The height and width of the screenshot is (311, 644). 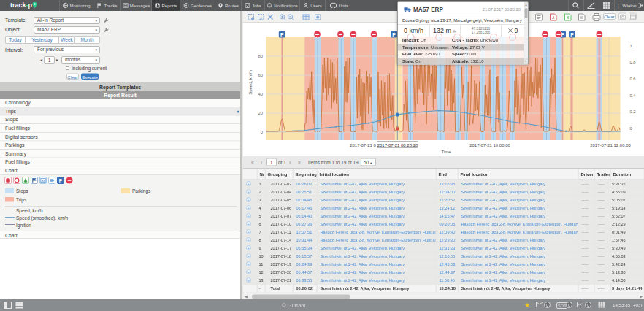 I want to click on svg-text: Time, so click(x=446, y=152).